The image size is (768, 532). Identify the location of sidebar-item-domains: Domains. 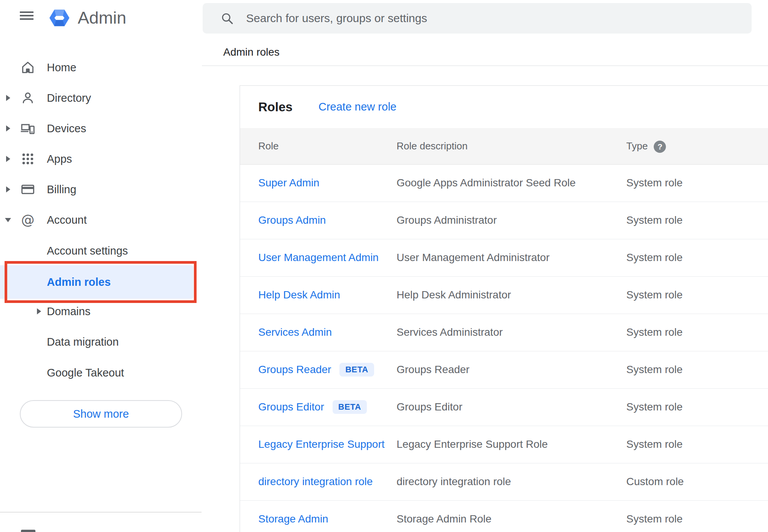
(101, 311).